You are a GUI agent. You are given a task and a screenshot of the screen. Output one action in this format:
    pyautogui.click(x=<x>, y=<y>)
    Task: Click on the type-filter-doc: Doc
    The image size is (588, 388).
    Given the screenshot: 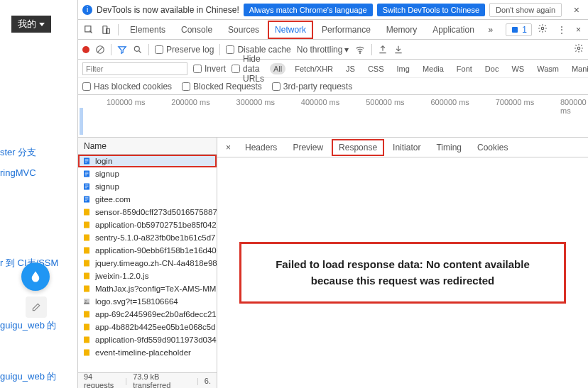 What is the action you would take?
    pyautogui.click(x=492, y=69)
    